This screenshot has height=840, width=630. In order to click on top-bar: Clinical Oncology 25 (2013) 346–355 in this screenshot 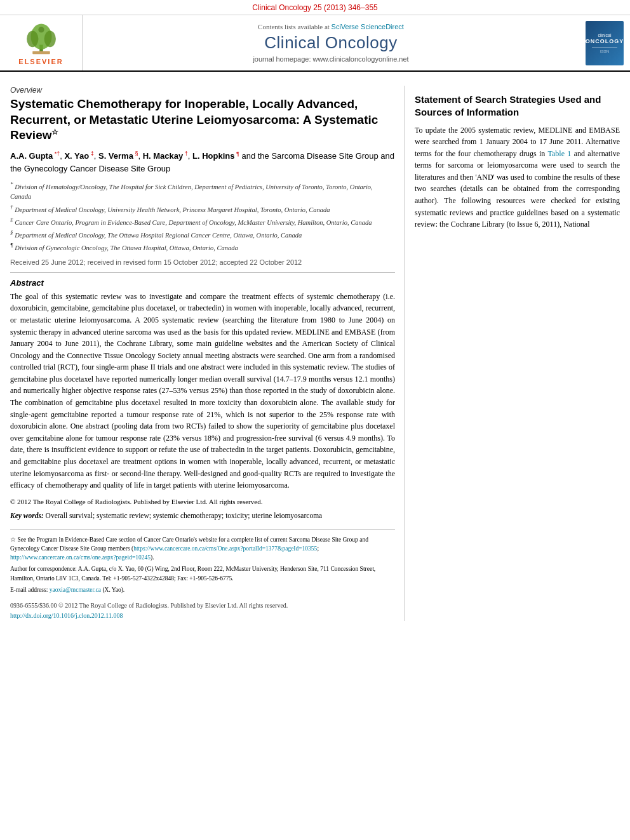, I will do `click(315, 8)`.